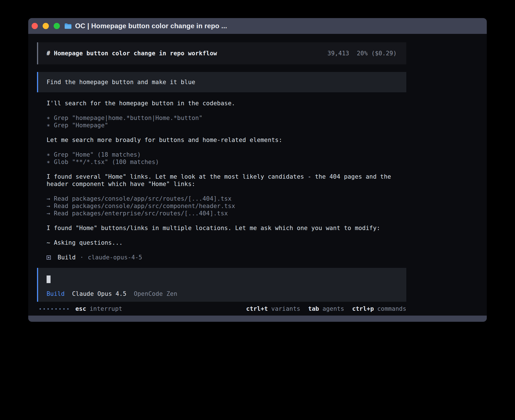 This screenshot has width=515, height=420. Describe the element at coordinates (338, 53) in the screenshot. I see `token-count: 39,413` at that location.